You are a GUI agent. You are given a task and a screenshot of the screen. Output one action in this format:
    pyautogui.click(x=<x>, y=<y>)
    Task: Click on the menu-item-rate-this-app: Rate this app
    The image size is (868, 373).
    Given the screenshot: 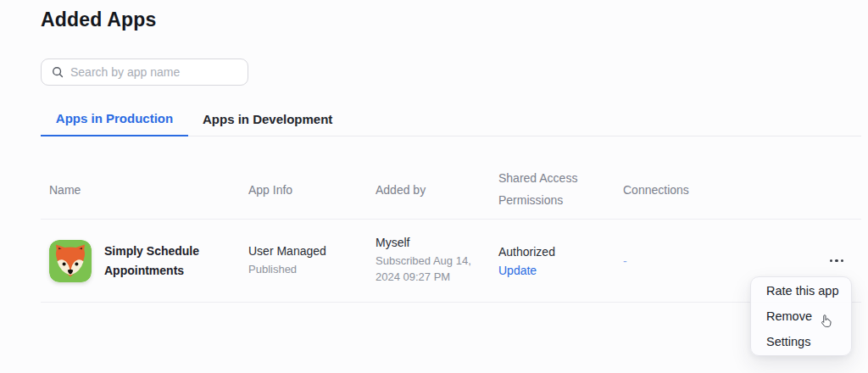 What is the action you would take?
    pyautogui.click(x=801, y=291)
    